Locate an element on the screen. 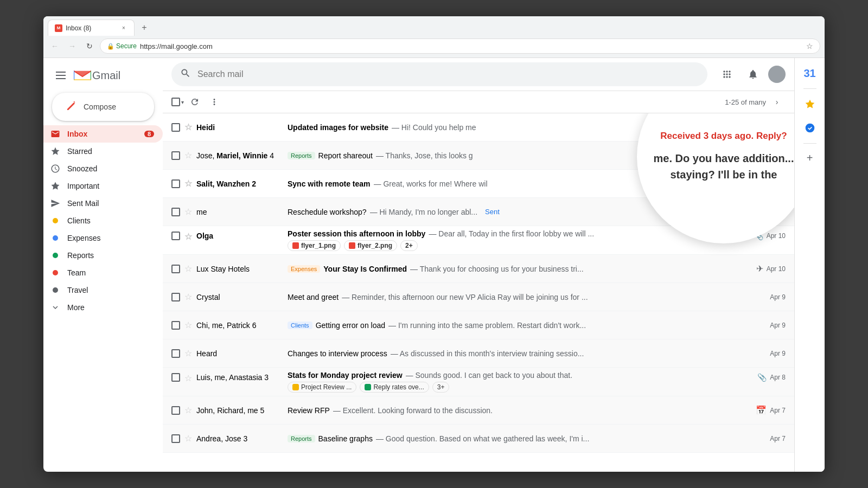 This screenshot has height=488, width=868. attachment-chip: flyer_1.png is located at coordinates (314, 246).